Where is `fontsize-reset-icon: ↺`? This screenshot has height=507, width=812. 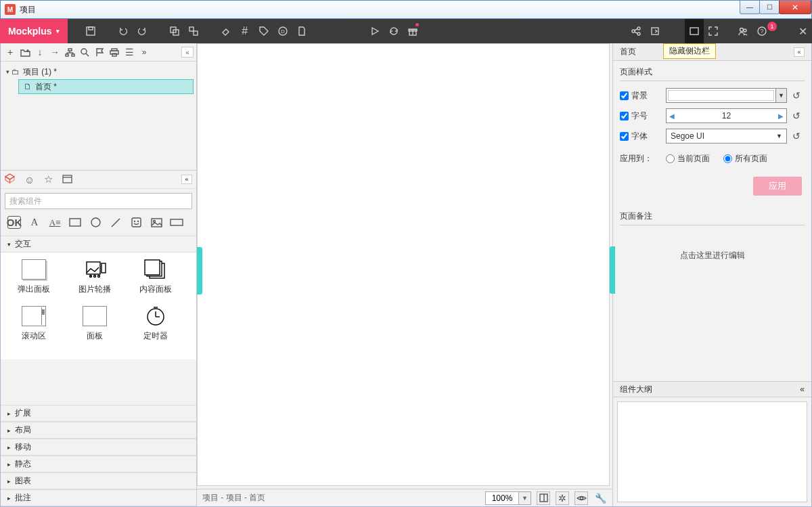
fontsize-reset-icon: ↺ is located at coordinates (798, 116).